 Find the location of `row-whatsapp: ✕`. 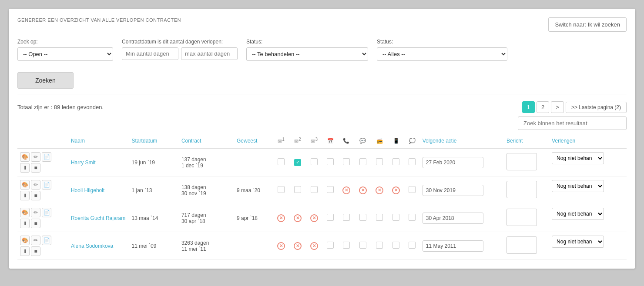

row-whatsapp: ✕ is located at coordinates (363, 190).